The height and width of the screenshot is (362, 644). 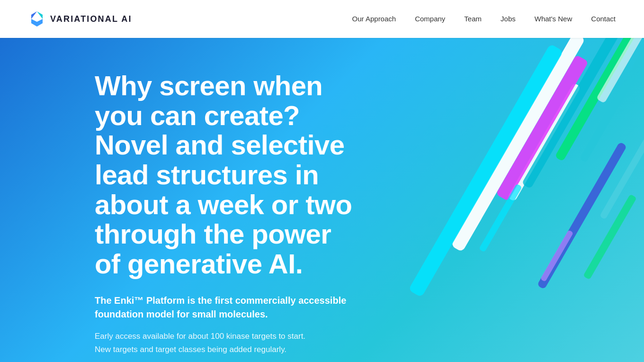 I want to click on logo: VARIATIONAL AI, so click(x=80, y=19).